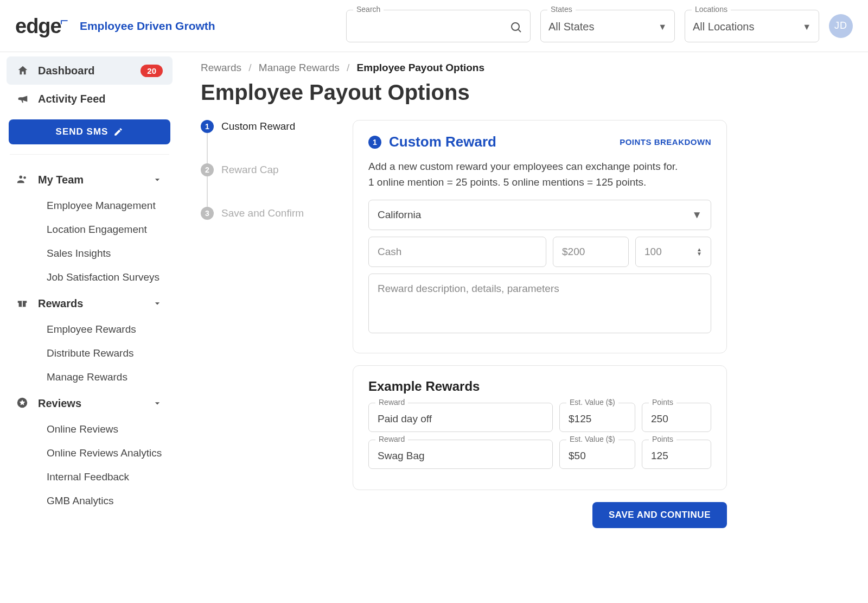 Image resolution: width=868 pixels, height=603 pixels. What do you see at coordinates (60, 404) in the screenshot?
I see `section-reviews-label: Reviews` at bounding box center [60, 404].